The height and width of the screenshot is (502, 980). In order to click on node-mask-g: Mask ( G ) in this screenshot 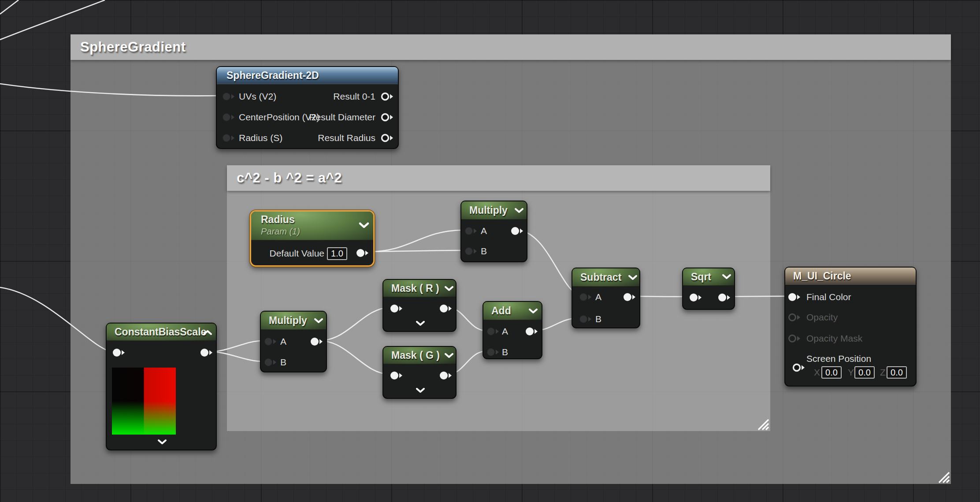, I will do `click(419, 372)`.